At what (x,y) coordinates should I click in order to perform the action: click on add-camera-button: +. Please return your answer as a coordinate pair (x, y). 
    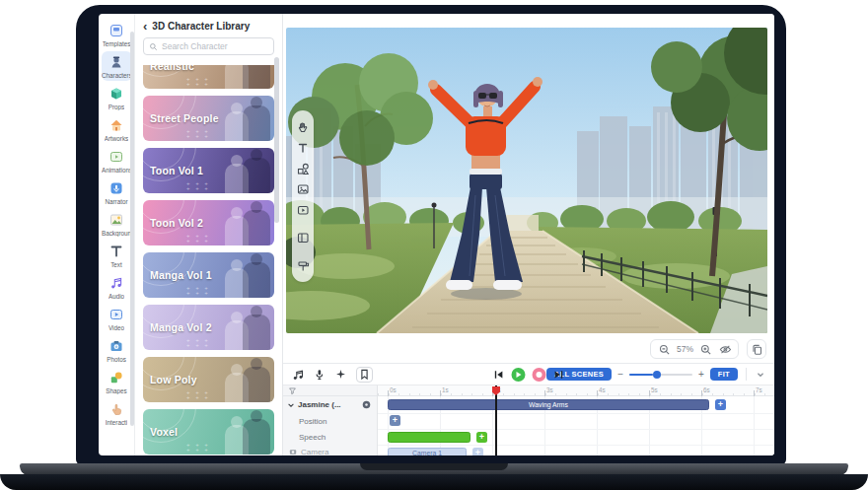
    Looking at the image, I should click on (477, 452).